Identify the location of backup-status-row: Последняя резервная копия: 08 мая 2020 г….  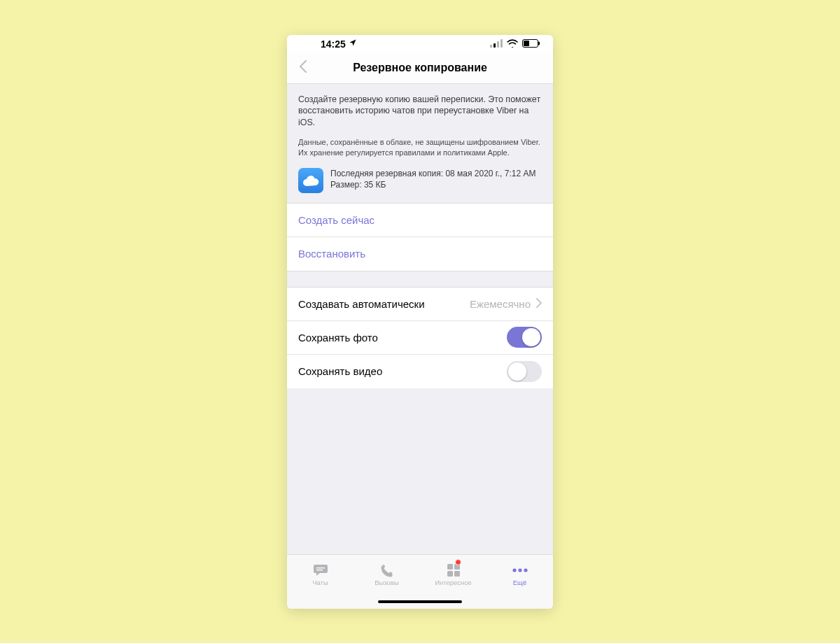
(420, 181).